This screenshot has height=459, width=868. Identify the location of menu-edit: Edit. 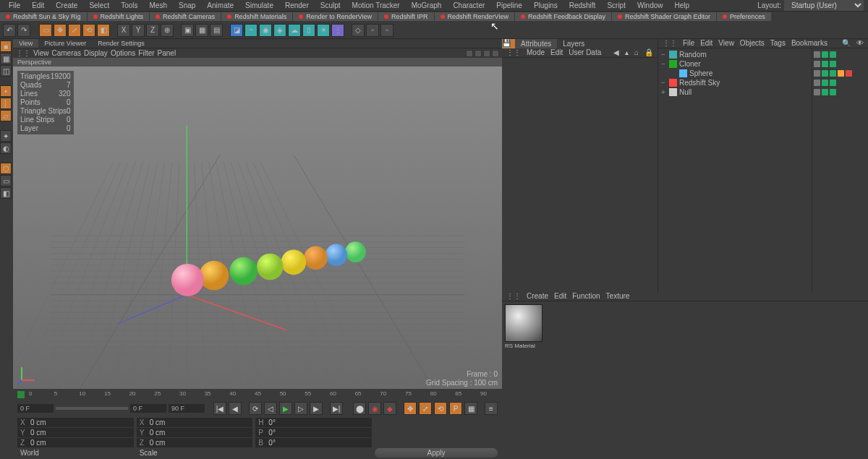
(38, 6).